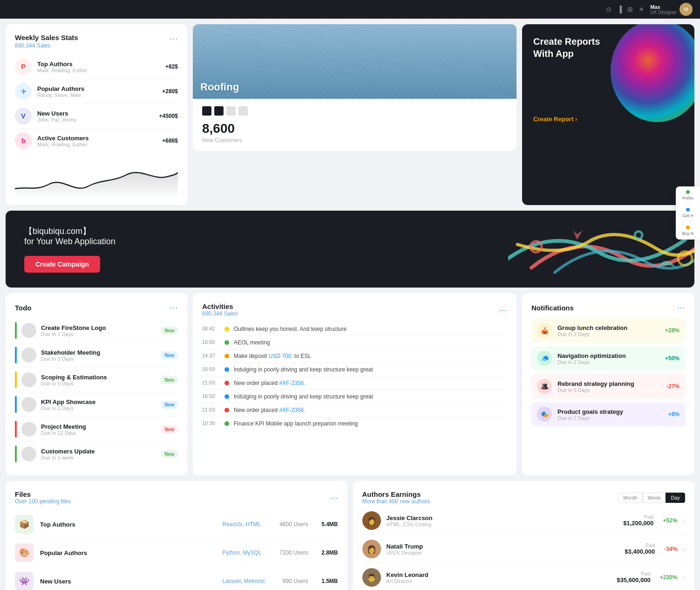 This screenshot has width=700, height=590. I want to click on author-avatar: 👩, so click(372, 549).